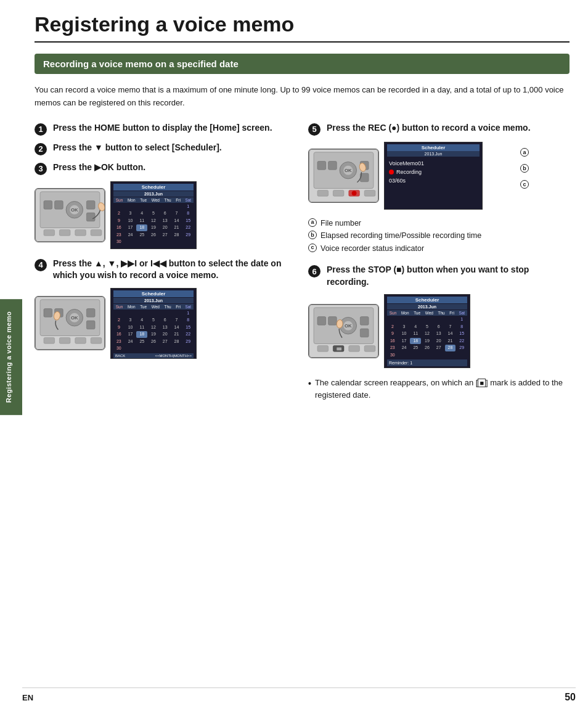 Image resolution: width=588 pixels, height=714 pixels. Describe the element at coordinates (448, 276) in the screenshot. I see `step-6-text: Press the STOP (■) button when you want …` at that location.